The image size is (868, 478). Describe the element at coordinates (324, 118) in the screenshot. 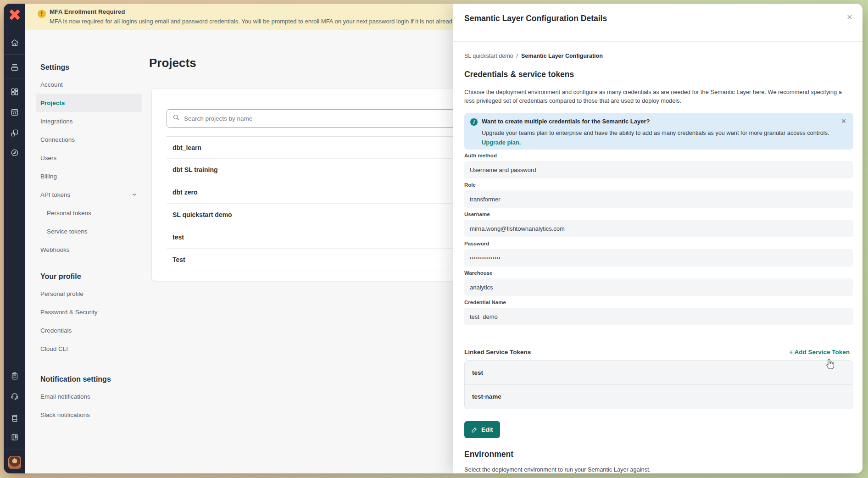

I see `search-input` at that location.